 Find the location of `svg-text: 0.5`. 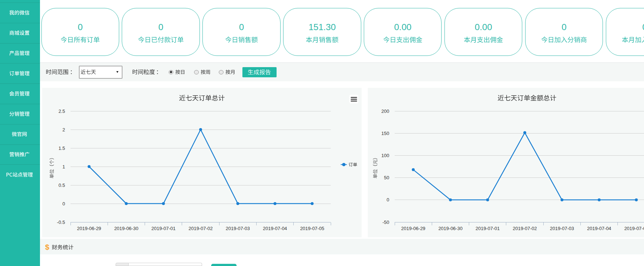

svg-text: 0.5 is located at coordinates (62, 185).